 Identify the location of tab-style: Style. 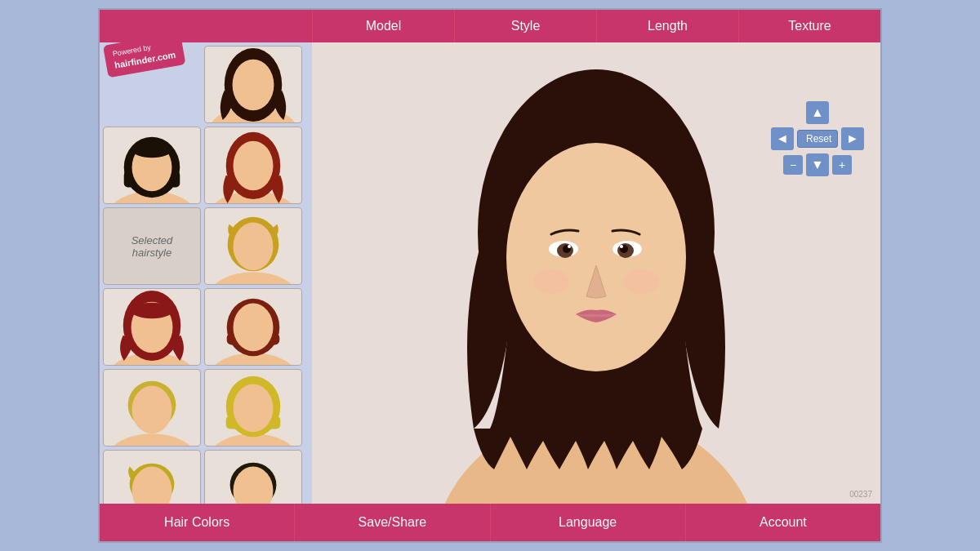
(525, 26).